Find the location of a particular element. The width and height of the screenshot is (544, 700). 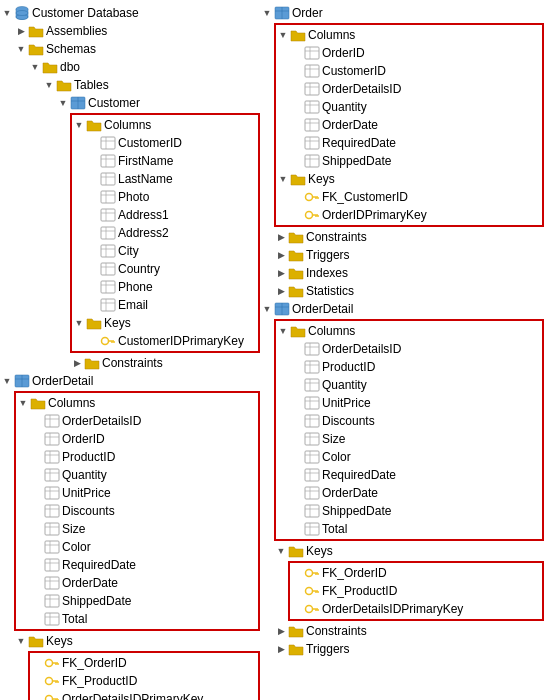

col-od-requireddate: RequiredDate is located at coordinates (144, 565).